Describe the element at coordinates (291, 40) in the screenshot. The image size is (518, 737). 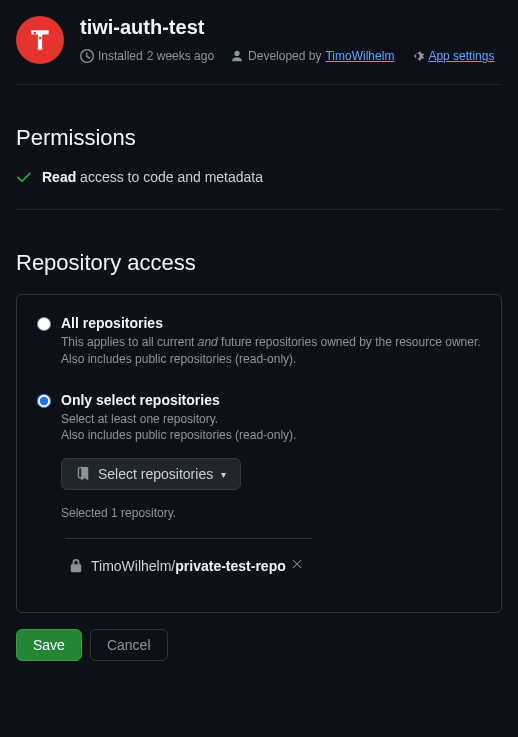
I see `app-header-content: tiwi-auth-test Installed 2 weeks ago Dev…` at that location.